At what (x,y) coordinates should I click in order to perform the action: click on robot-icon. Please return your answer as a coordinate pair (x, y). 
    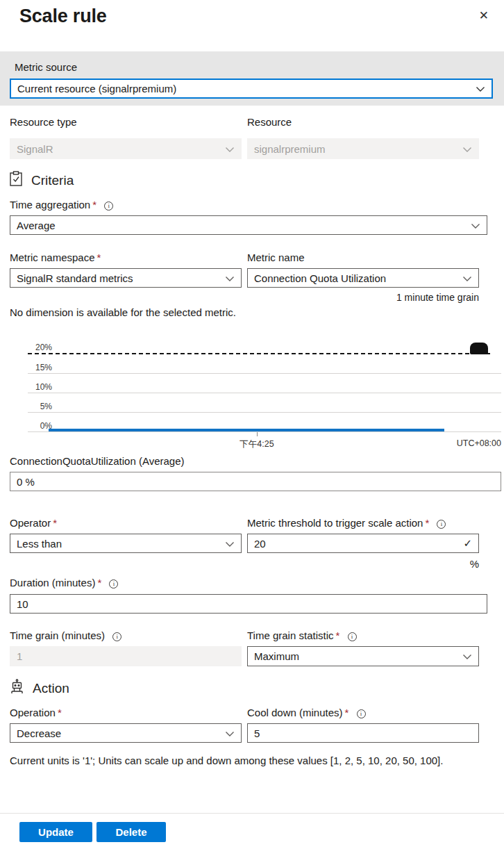
    Looking at the image, I should click on (17, 689).